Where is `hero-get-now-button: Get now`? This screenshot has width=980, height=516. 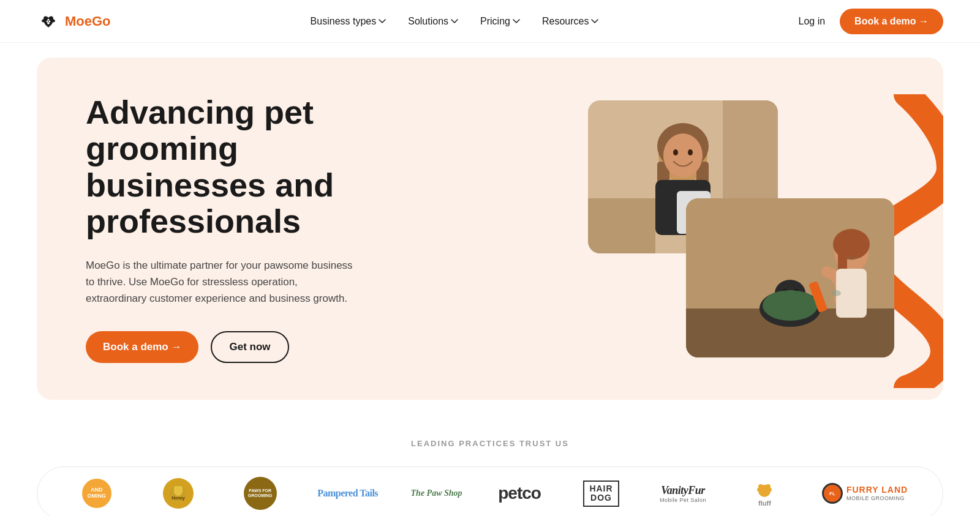
hero-get-now-button: Get now is located at coordinates (250, 347).